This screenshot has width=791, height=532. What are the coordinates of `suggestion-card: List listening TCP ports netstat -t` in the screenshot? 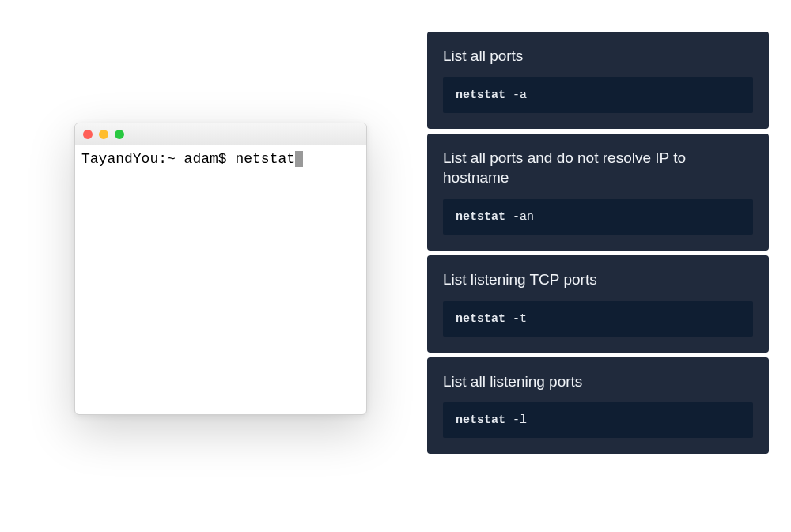 It's located at (598, 304).